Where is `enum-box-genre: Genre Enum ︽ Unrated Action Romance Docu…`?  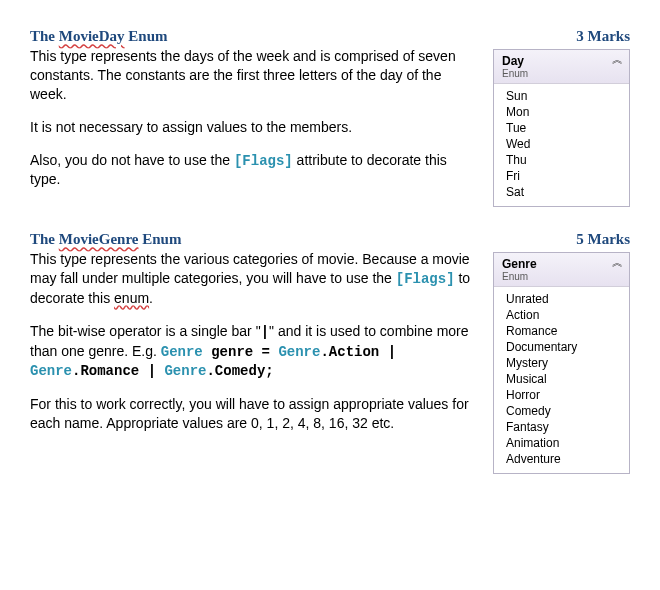 enum-box-genre: Genre Enum ︽ Unrated Action Romance Docu… is located at coordinates (562, 363).